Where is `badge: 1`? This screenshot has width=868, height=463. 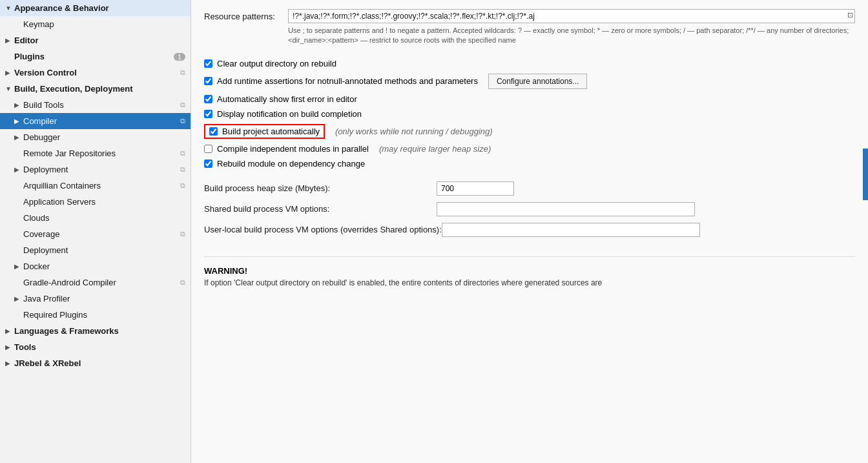
badge: 1 is located at coordinates (180, 57).